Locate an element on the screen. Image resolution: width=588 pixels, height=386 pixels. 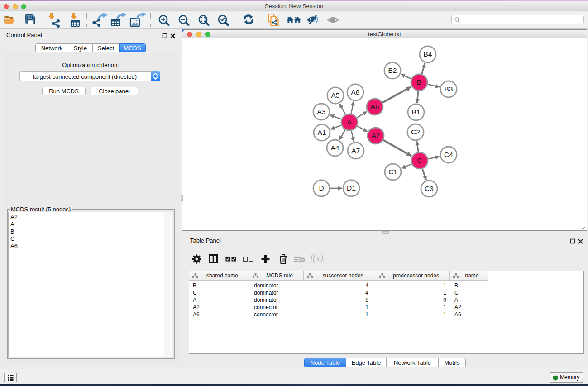
svg-text: B3 is located at coordinates (449, 89).